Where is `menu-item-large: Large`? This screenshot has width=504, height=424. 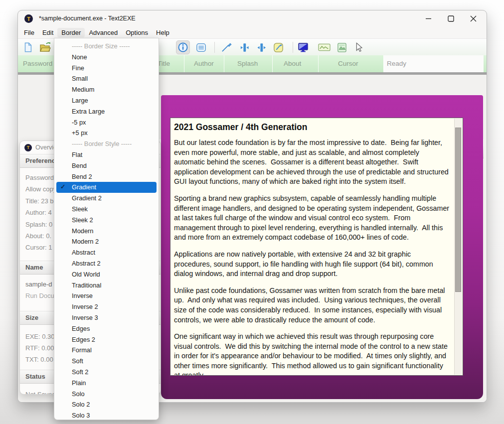 menu-item-large: Large is located at coordinates (107, 101).